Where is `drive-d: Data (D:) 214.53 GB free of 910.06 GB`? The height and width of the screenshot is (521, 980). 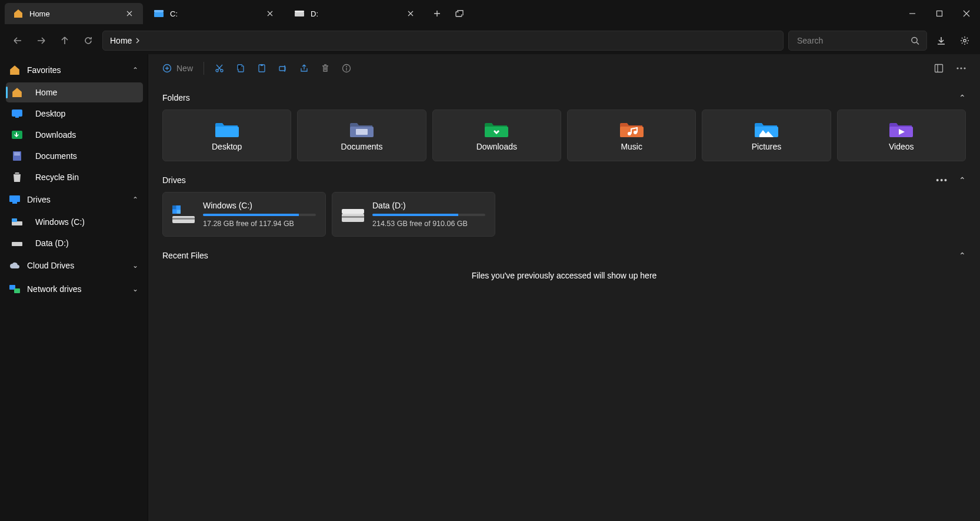
drive-d: Data (D:) 214.53 GB free of 910.06 GB is located at coordinates (414, 214).